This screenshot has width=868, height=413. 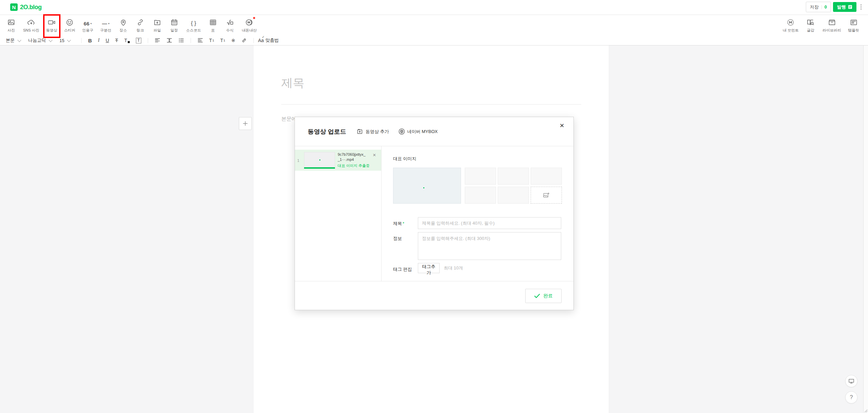 I want to click on line-height-button, so click(x=169, y=40).